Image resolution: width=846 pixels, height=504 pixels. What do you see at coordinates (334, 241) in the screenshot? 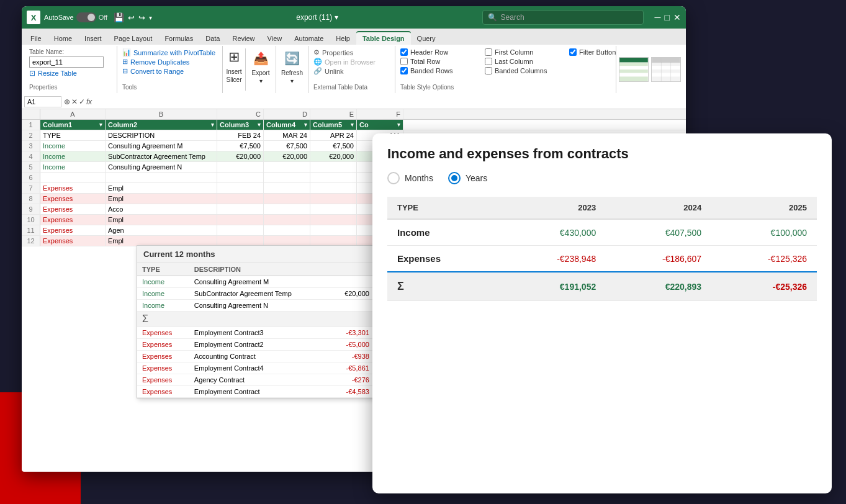
I see `cell-e12` at bounding box center [334, 241].